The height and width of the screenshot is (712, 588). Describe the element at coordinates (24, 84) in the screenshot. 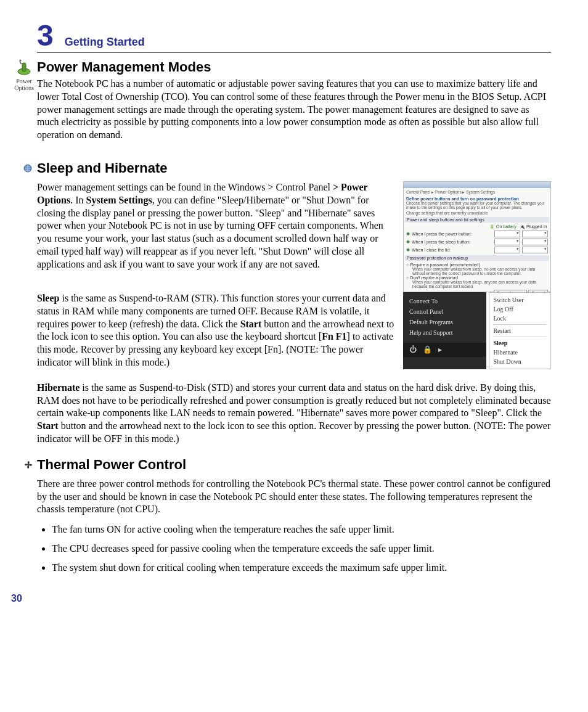

I see `power-options-label: Power Options` at that location.